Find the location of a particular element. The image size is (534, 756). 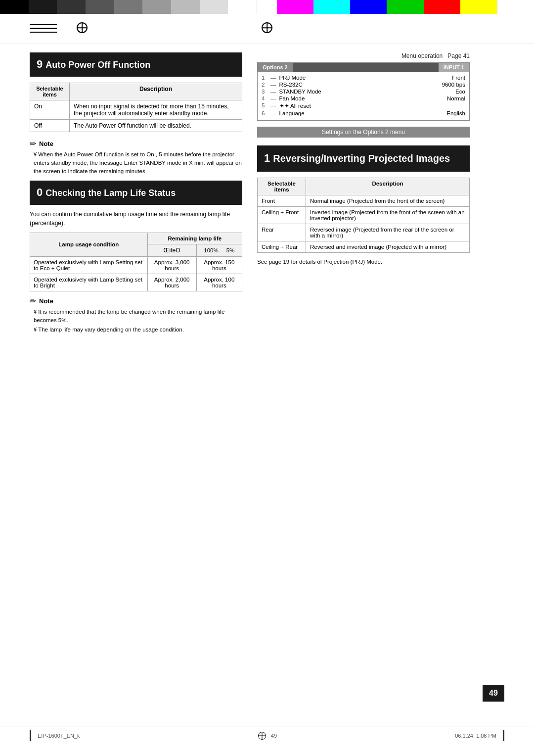

swatch-lightgray1 is located at coordinates (185, 7).